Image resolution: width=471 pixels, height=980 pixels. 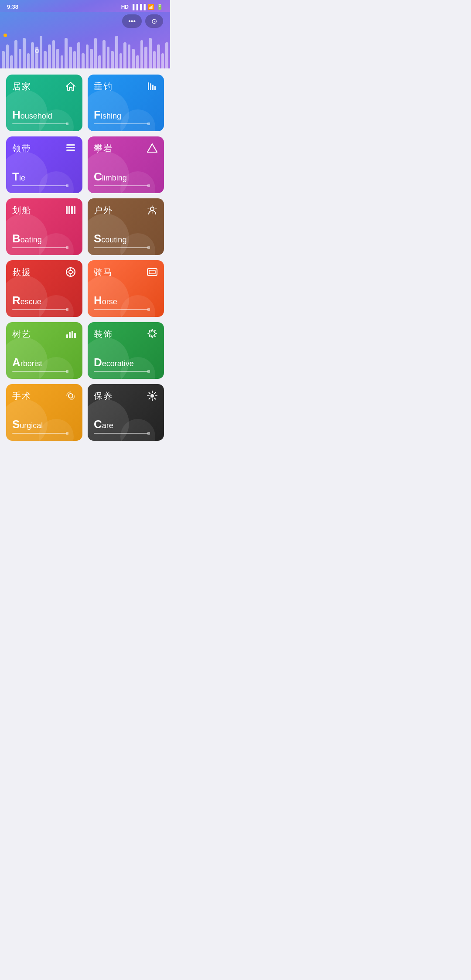 What do you see at coordinates (126, 412) in the screenshot?
I see `card-care: 保养 Care` at bounding box center [126, 412].